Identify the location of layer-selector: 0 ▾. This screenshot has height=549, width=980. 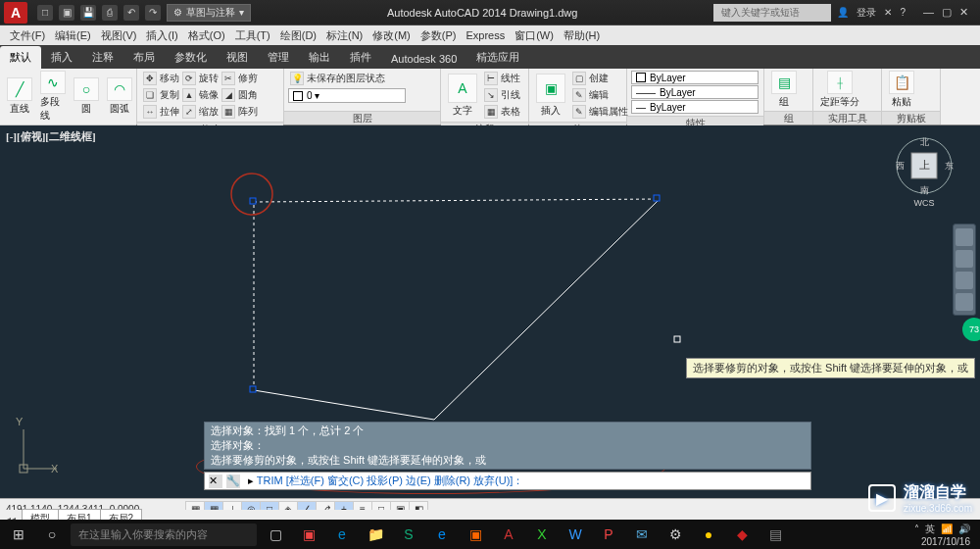
(347, 96).